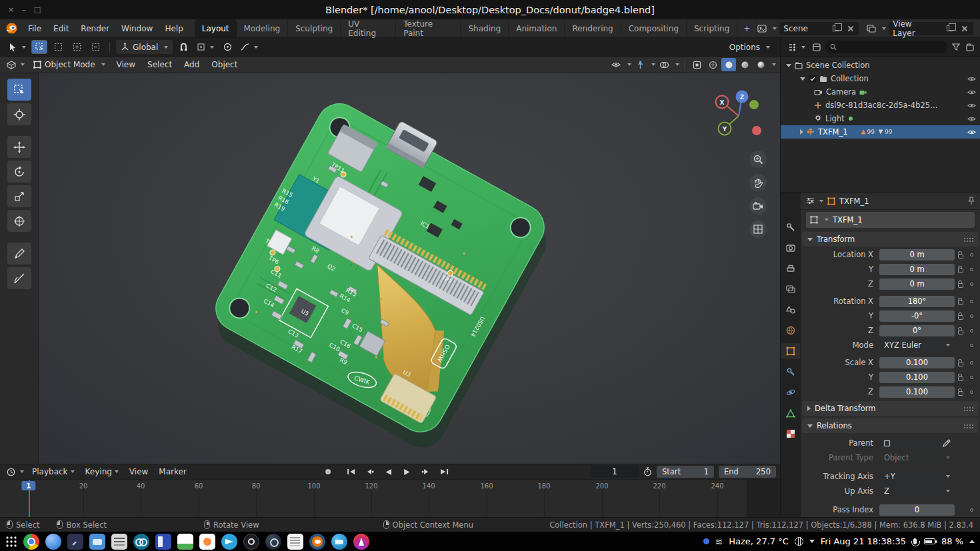 Image resolution: width=980 pixels, height=551 pixels. What do you see at coordinates (126, 65) in the screenshot?
I see `menu-view: View` at bounding box center [126, 65].